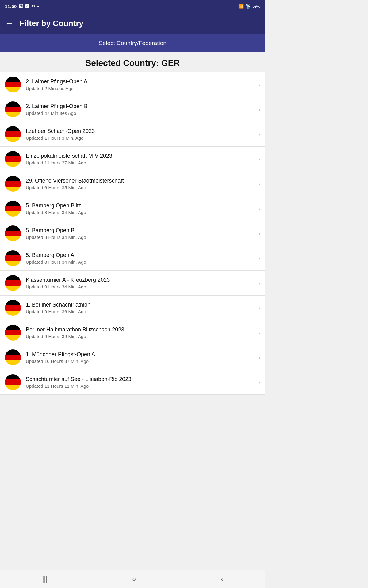 The width and height of the screenshot is (368, 588). What do you see at coordinates (140, 305) in the screenshot?
I see `tournament-name: 1. Berliner Schachtriathlon` at bounding box center [140, 305].